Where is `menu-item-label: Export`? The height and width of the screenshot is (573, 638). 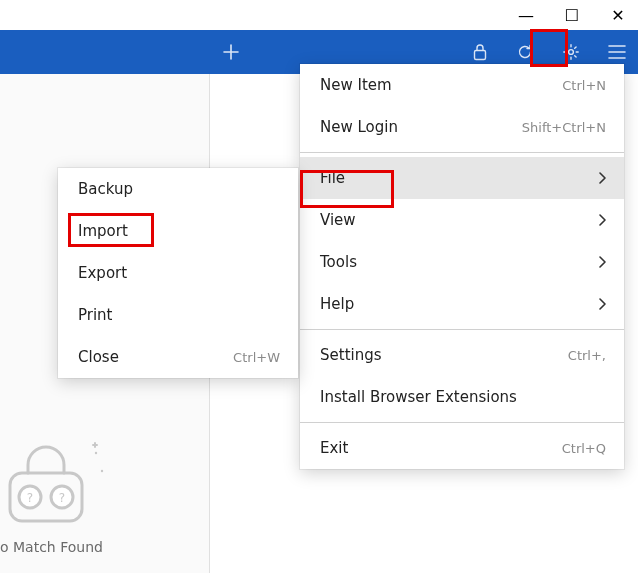 menu-item-label: Export is located at coordinates (102, 273).